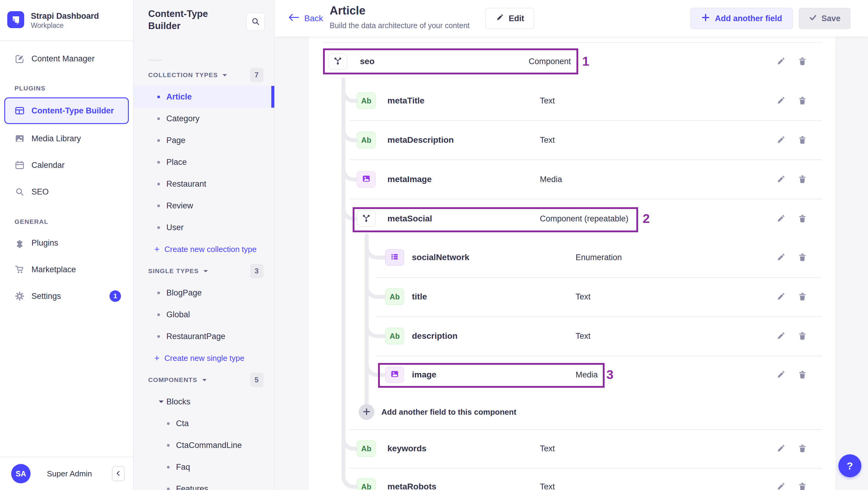  I want to click on type-item-place: Place, so click(204, 162).